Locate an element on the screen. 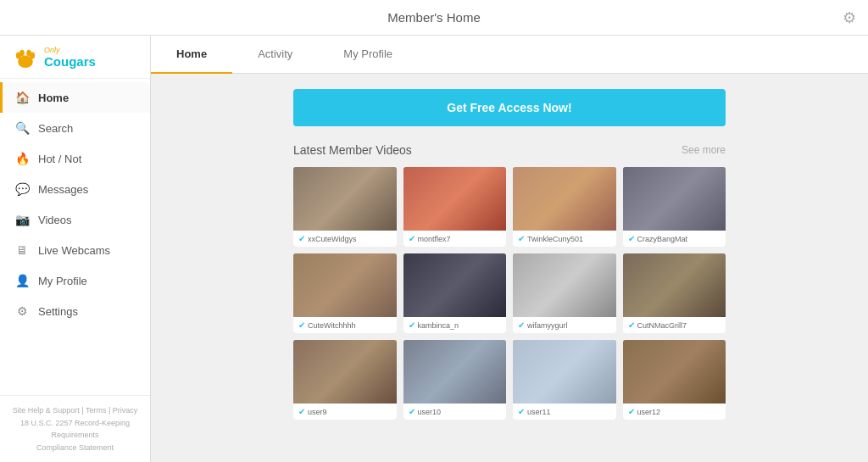 This screenshot has height=462, width=868. settings-icon: ⚙ is located at coordinates (22, 311).